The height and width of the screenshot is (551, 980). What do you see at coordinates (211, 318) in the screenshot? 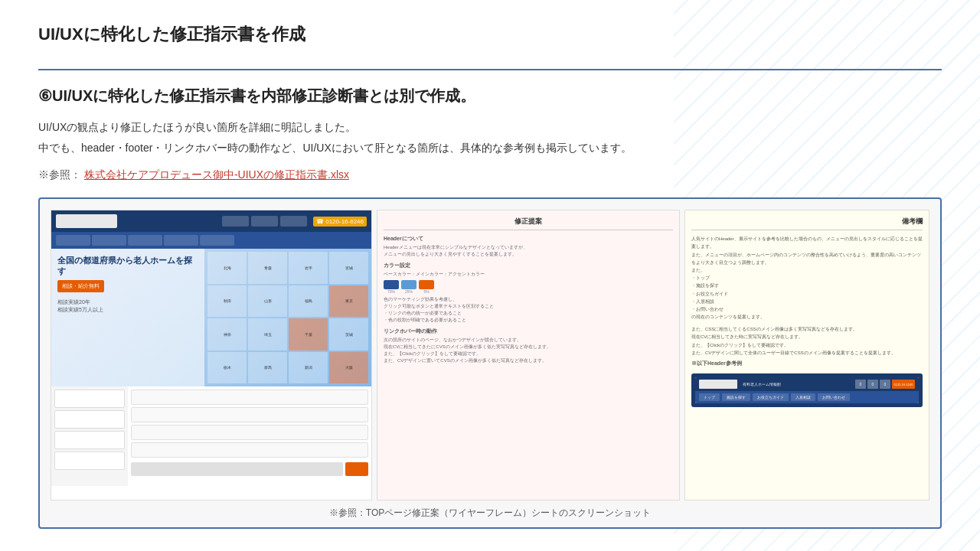
I see `site-hero: 全国の都道府県から老人ホームを探す 相談・紹介無料 相談実績20年相談実績5万人…` at bounding box center [211, 318].